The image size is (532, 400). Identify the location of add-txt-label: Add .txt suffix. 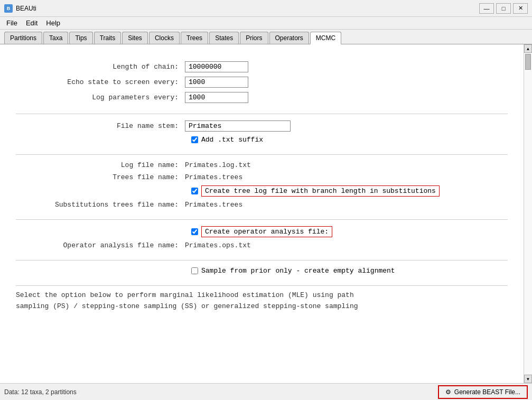
(232, 139).